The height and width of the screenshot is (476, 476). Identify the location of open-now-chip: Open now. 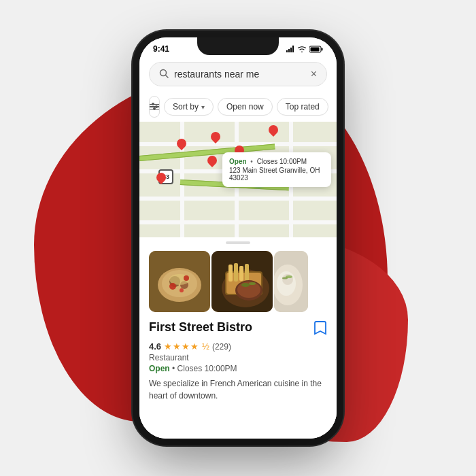
(245, 107).